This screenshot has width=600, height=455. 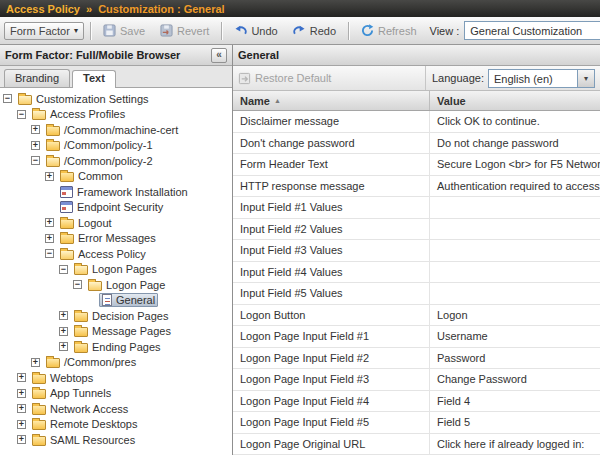 I want to click on table-row-logon-button: Logon ButtonLogon, so click(x=416, y=316).